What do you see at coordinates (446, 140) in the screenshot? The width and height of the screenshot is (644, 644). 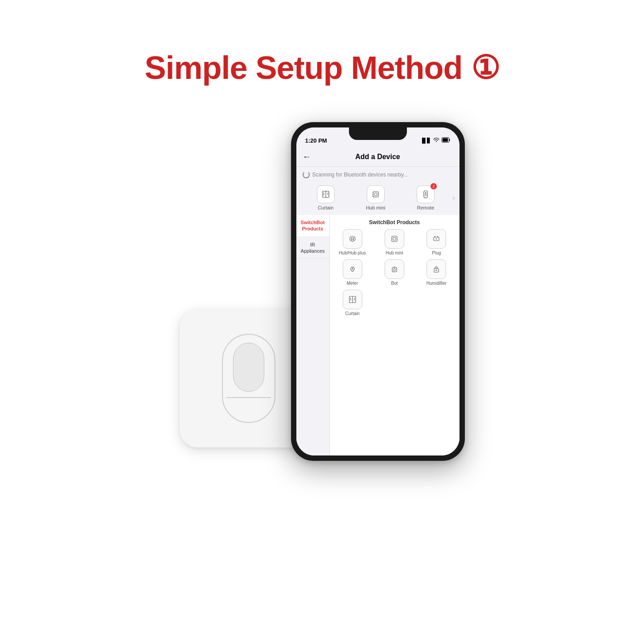 I see `battery-icon` at bounding box center [446, 140].